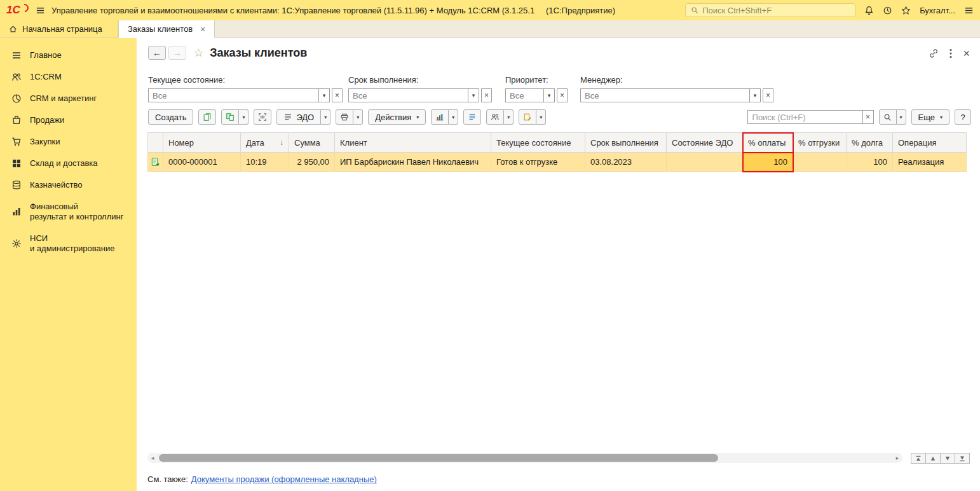 The image size is (980, 491). What do you see at coordinates (46, 77) in the screenshot?
I see `sidebar-item-label: 1С:CRM` at bounding box center [46, 77].